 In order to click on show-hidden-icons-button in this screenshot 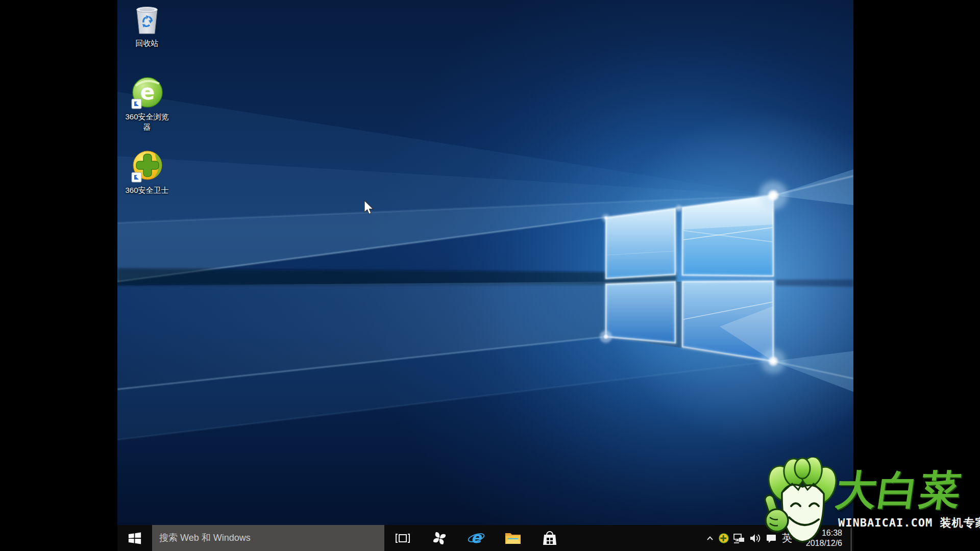, I will do `click(710, 538)`.